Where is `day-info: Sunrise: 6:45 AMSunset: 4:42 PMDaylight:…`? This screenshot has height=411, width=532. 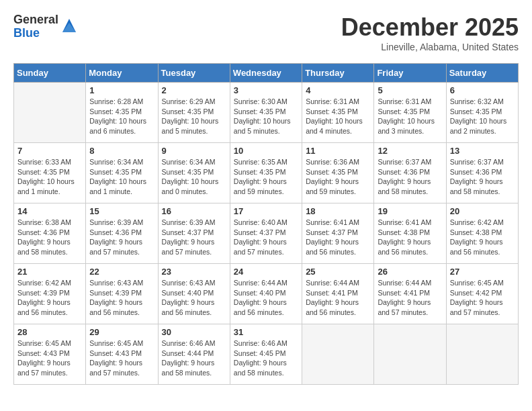 day-info: Sunrise: 6:45 AMSunset: 4:42 PMDaylight:… is located at coordinates (482, 298).